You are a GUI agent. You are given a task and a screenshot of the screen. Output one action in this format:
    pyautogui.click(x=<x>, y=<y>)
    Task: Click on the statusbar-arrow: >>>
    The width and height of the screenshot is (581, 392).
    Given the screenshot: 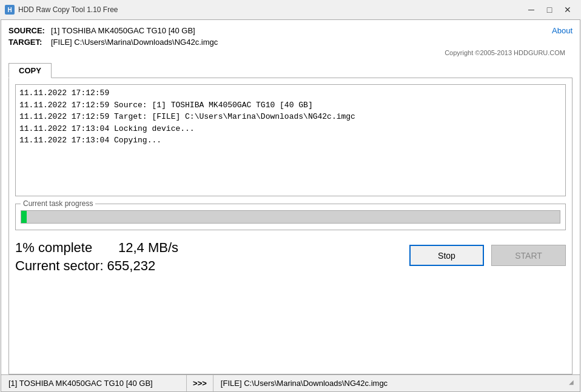 What is the action you would take?
    pyautogui.click(x=200, y=383)
    